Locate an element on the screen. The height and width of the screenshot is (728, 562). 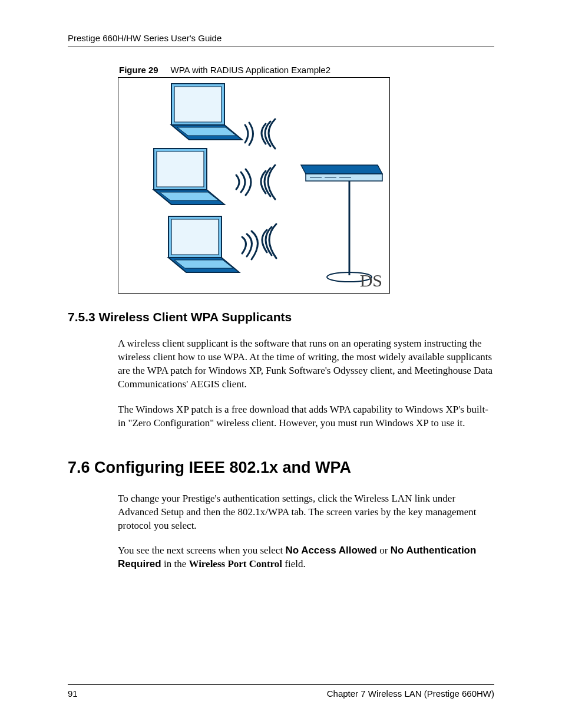
figure-caption: Figure 29 WPA with RADIUS Application Ex… is located at coordinates (306, 70).